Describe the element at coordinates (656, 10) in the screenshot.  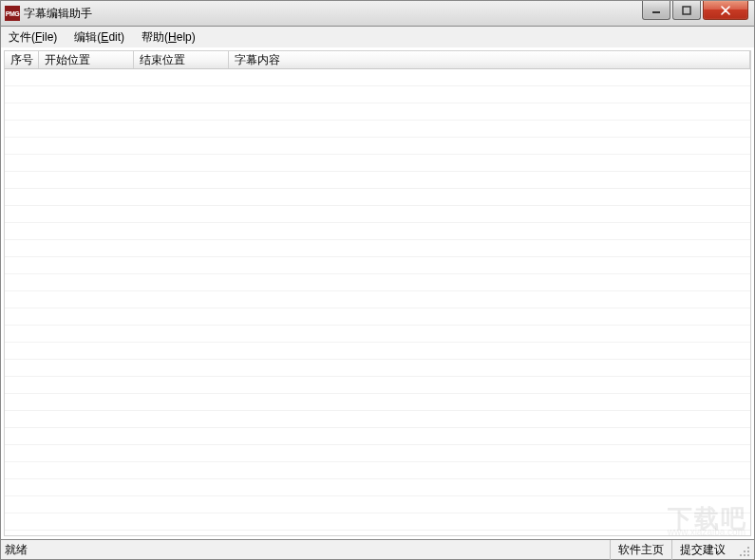
I see `minimize-button` at that location.